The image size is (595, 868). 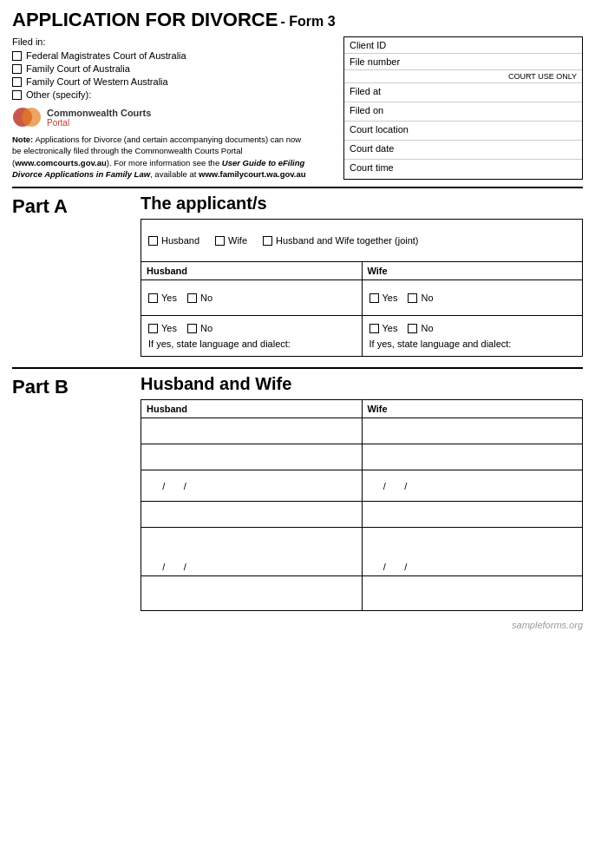 I want to click on dob-h-slashes: / /, so click(x=167, y=486).